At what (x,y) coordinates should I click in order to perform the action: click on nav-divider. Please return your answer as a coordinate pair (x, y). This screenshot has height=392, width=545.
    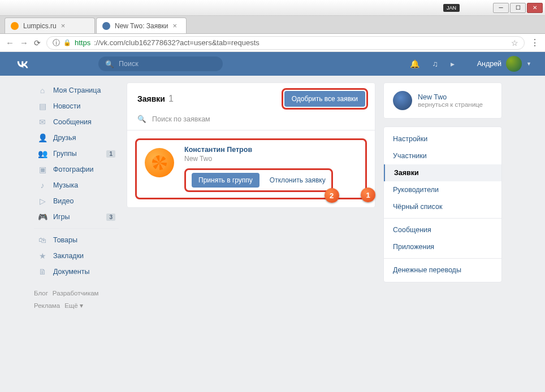
    Looking at the image, I should click on (76, 228).